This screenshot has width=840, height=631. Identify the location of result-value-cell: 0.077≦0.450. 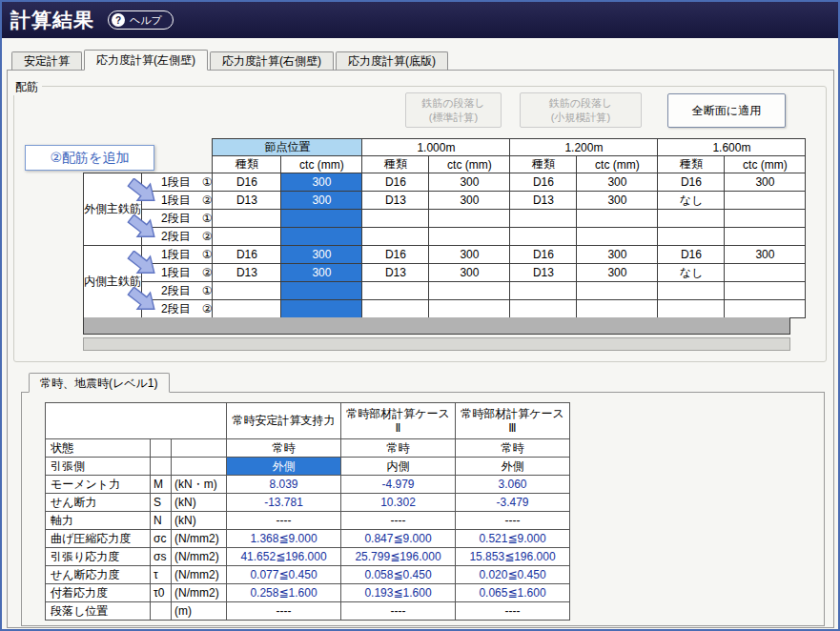
(284, 576).